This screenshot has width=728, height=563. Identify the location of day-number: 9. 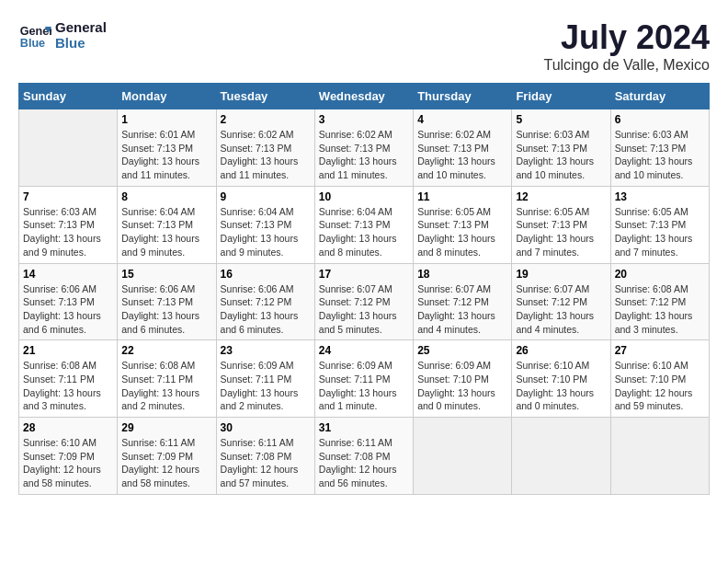
(266, 197).